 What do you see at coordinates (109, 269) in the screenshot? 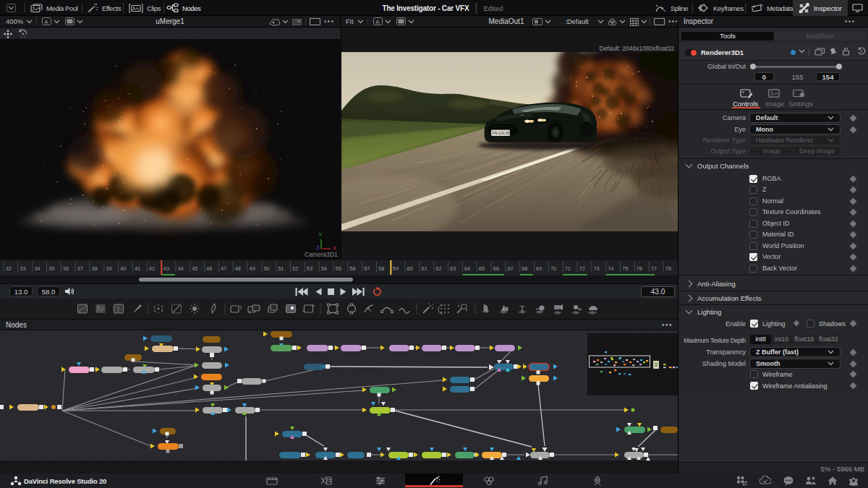
I see `svg-text: 39` at bounding box center [109, 269].